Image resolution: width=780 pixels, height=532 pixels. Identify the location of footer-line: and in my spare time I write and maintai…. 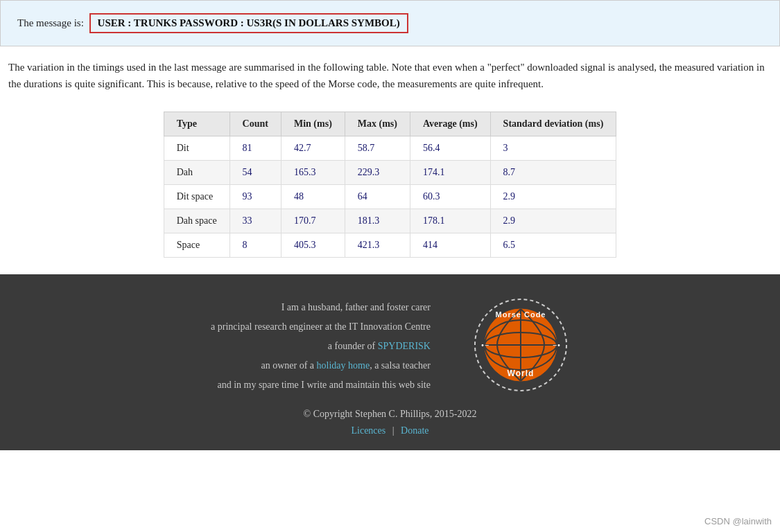
(320, 385).